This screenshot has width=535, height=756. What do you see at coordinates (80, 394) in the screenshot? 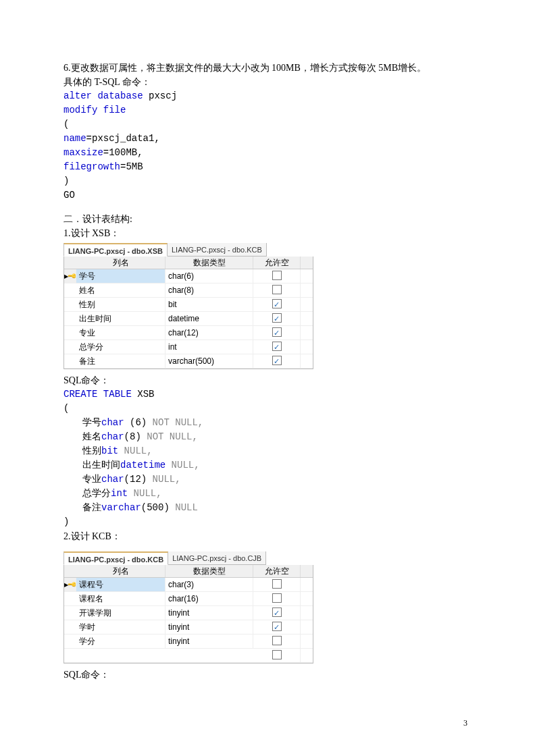
I see `kw-create: CREATE` at bounding box center [80, 394].